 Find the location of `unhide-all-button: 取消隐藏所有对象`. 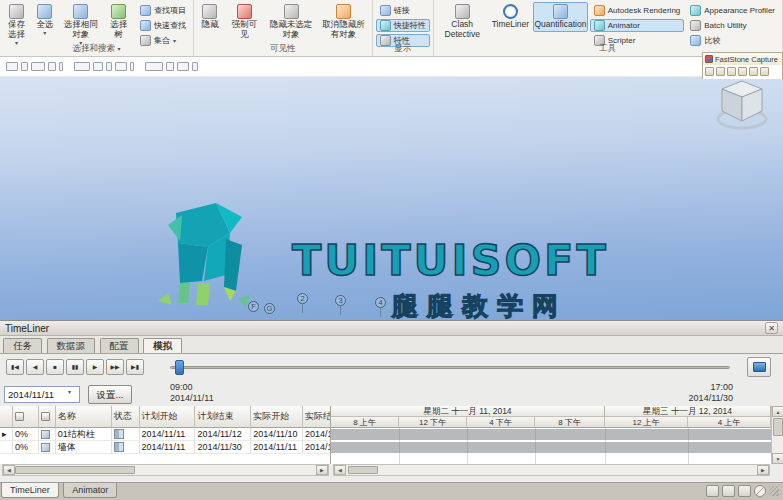

unhide-all-button: 取消隐藏所有对象 is located at coordinates (343, 22).